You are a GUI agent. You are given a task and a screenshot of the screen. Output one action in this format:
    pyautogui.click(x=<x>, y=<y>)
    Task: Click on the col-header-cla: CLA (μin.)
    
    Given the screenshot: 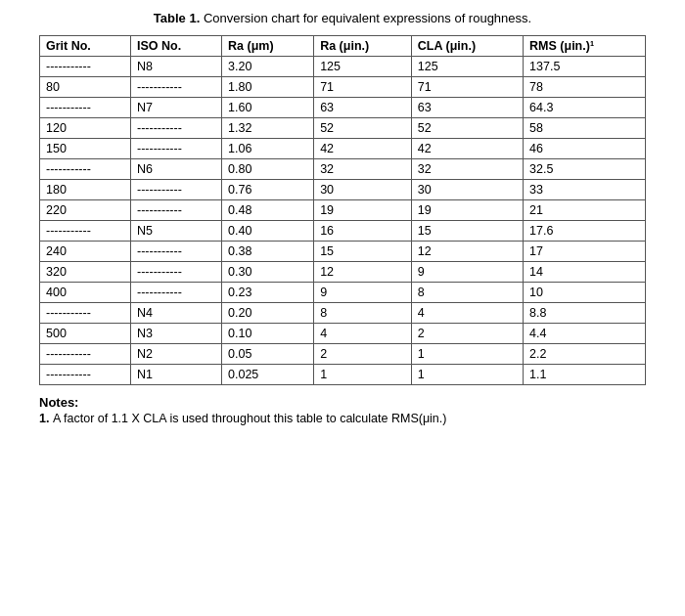 What is the action you would take?
    pyautogui.click(x=467, y=47)
    